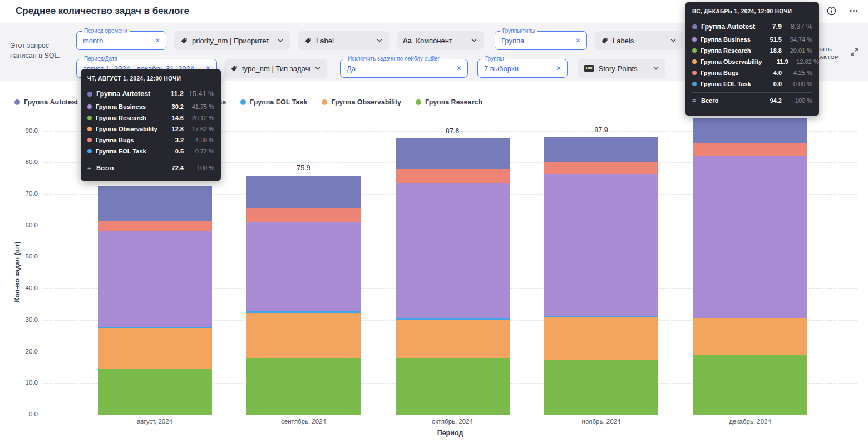 The height and width of the screenshot is (443, 868). I want to click on legend-label: Группа Research, so click(454, 102).